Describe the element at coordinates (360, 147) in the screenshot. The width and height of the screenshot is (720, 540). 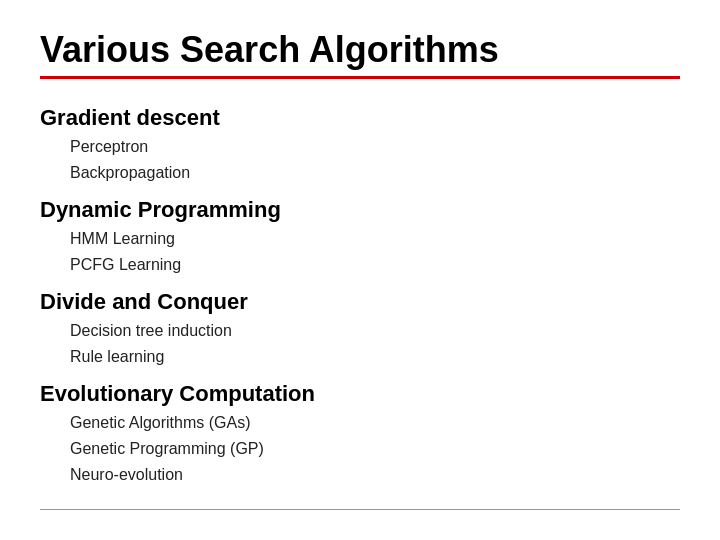
I see `list-item: Perceptron` at that location.